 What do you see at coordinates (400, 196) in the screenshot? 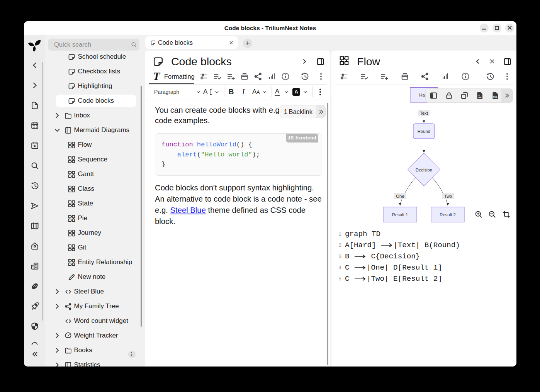
I see `svg-text: One` at bounding box center [400, 196].